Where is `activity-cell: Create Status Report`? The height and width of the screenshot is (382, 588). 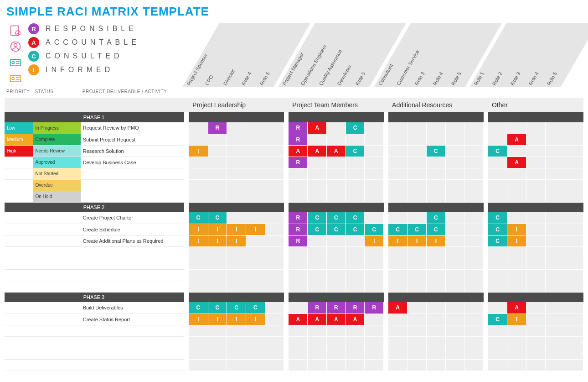
activity-cell: Create Status Report is located at coordinates (132, 319).